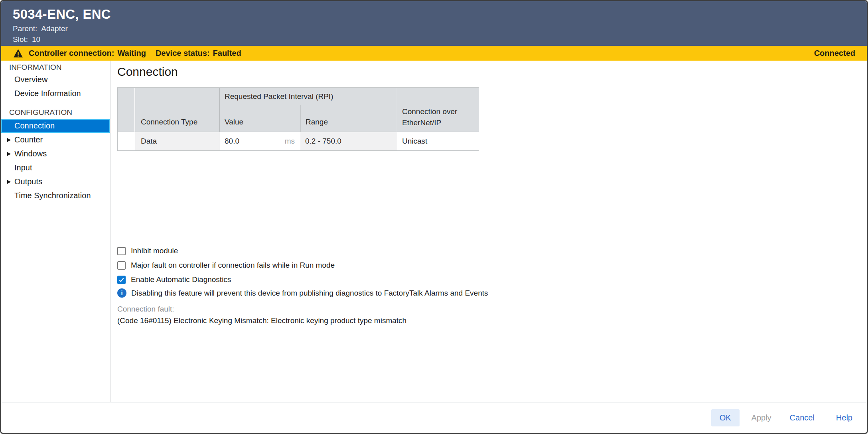 The image size is (868, 434). Describe the element at coordinates (298, 119) in the screenshot. I see `connection-table: Connection Type Requested Packet Interva…` at that location.